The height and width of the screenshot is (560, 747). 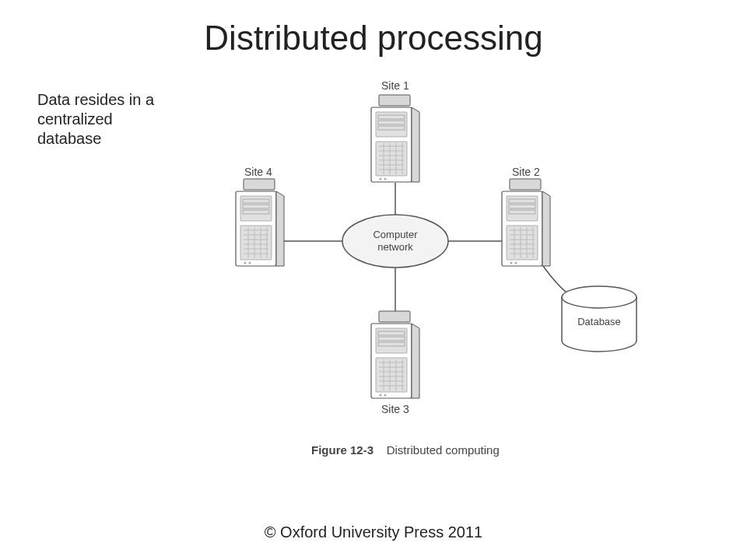 I want to click on label-site-2: Site 2, so click(x=526, y=172).